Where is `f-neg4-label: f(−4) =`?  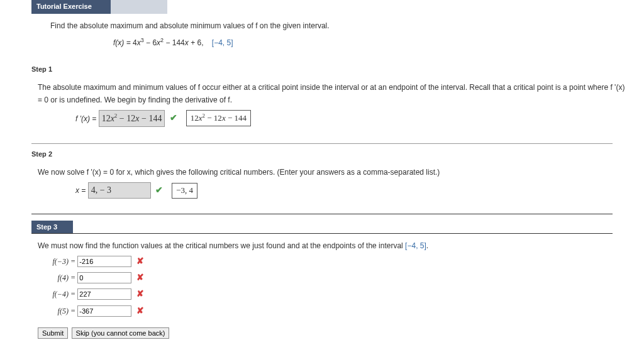
f-neg4-label: f(−4) = is located at coordinates (57, 294).